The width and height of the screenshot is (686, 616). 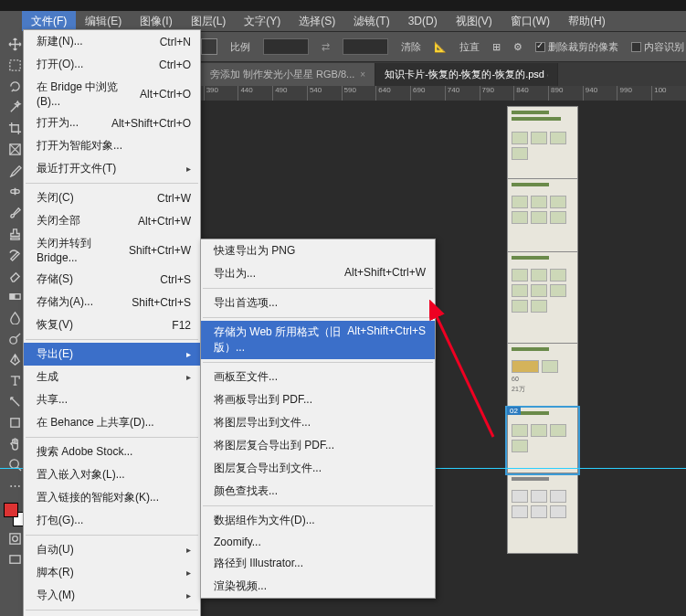 I want to click on content-aware-label: 内容识别, so click(x=664, y=47).